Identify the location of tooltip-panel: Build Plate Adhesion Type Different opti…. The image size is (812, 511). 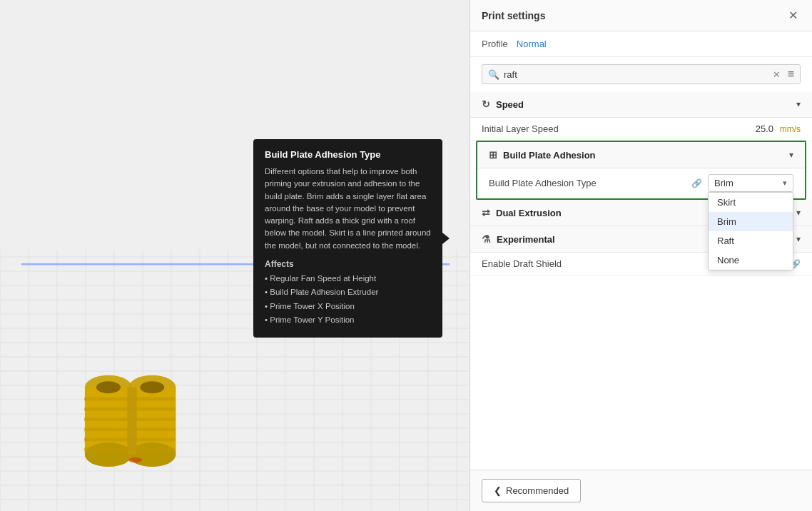
(348, 238).